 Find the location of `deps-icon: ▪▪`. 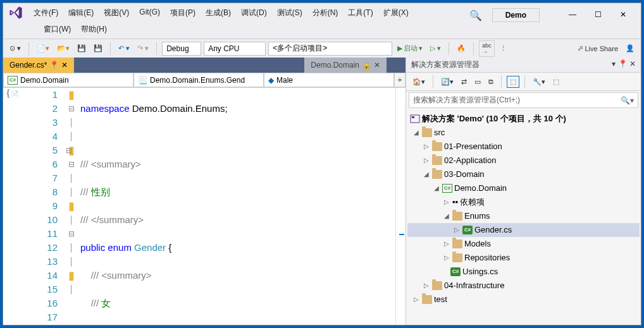

deps-icon: ▪▪ is located at coordinates (455, 202).